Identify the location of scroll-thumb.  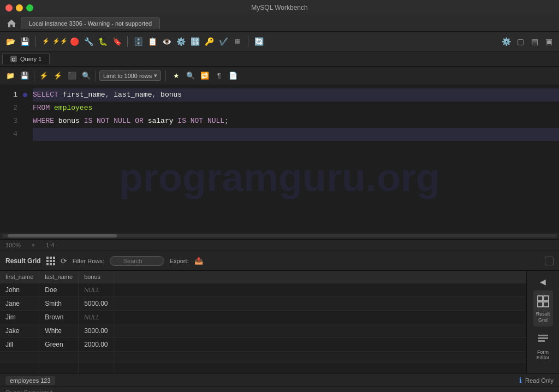
(62, 236).